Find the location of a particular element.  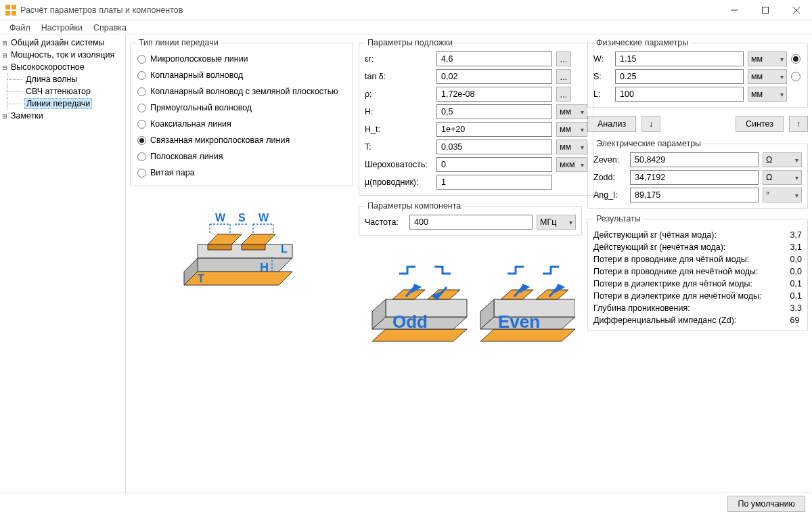

rough-input is located at coordinates (494, 165).